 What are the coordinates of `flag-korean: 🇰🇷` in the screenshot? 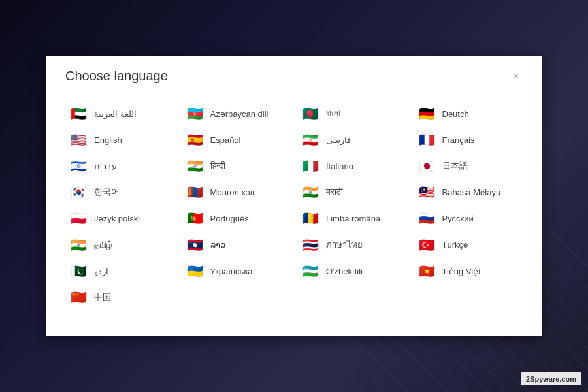 It's located at (80, 192).